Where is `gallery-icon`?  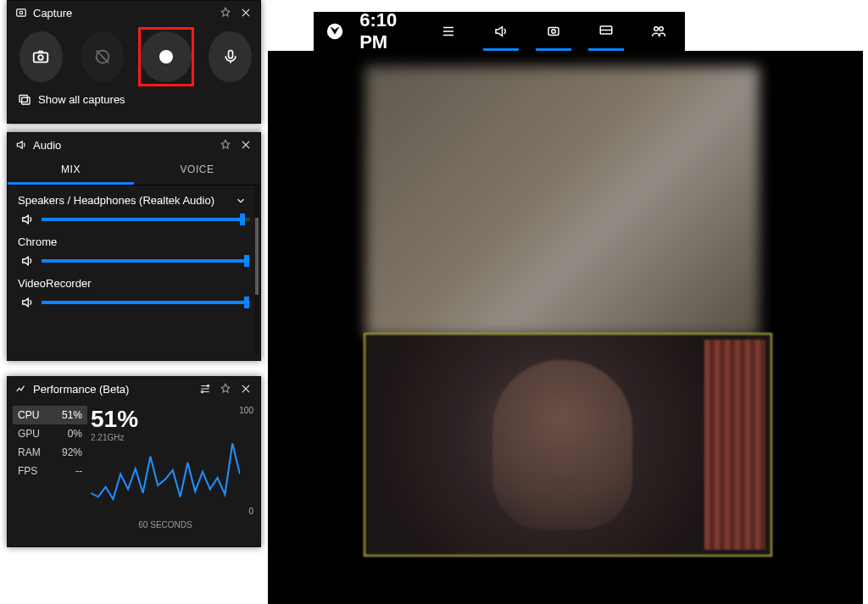 gallery-icon is located at coordinates (25, 99).